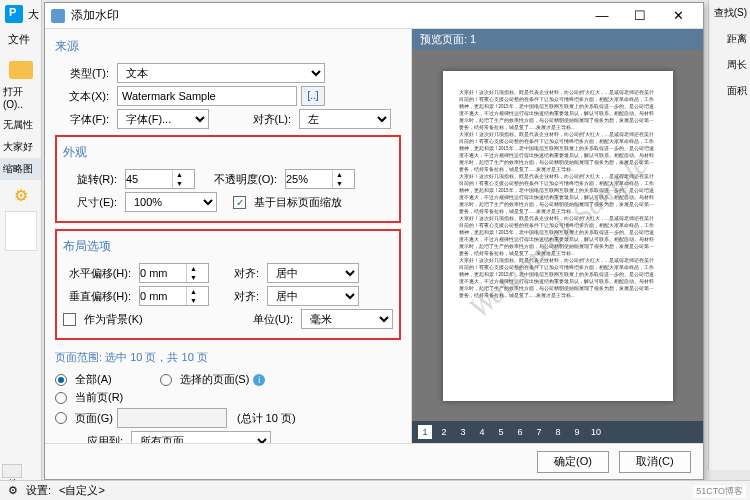 The image size is (750, 500). What do you see at coordinates (174, 273) in the screenshot?
I see `hoffset-spinner: ▲▼` at bounding box center [174, 273].